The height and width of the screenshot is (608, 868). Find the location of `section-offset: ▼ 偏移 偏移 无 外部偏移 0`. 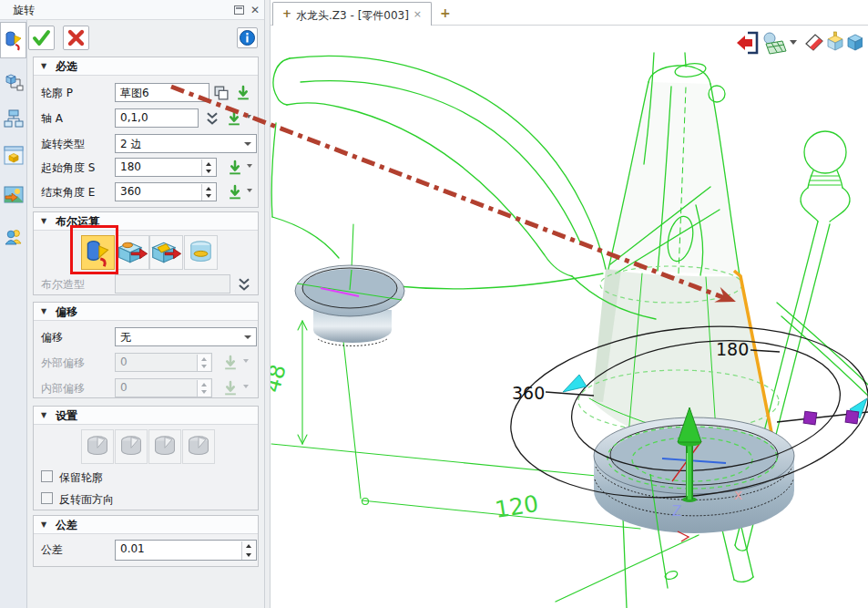

section-offset: ▼ 偏移 偏移 无 外部偏移 0 is located at coordinates (146, 350).